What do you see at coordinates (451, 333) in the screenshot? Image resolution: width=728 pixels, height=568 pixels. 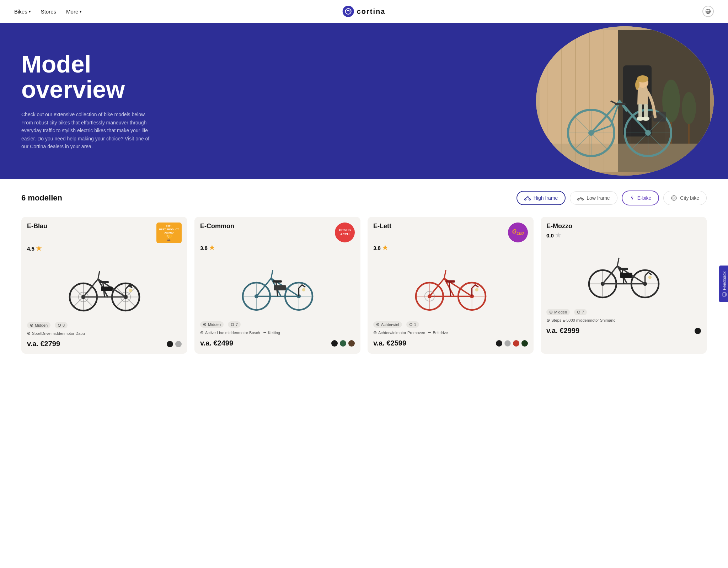 I see `motor-elett: Achterwielmotor Promovec Beltdrive` at bounding box center [451, 333].